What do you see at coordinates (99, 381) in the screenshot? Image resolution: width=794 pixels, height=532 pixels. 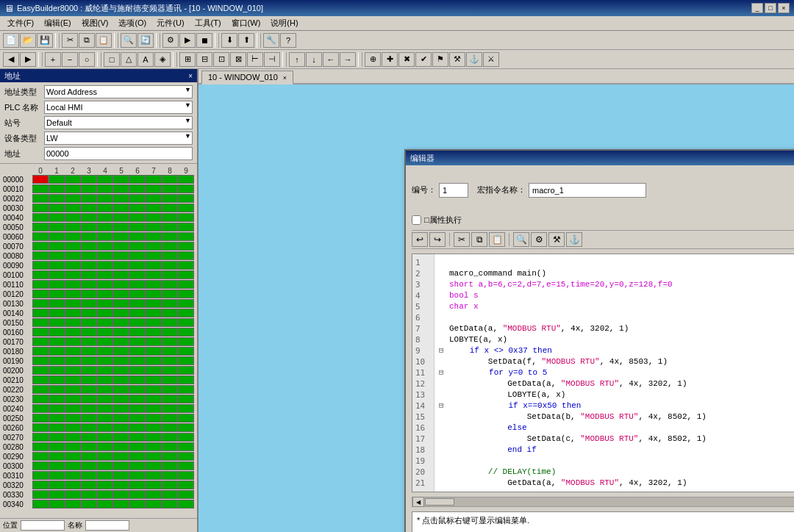 I see `grid-row: 00210` at bounding box center [99, 381].